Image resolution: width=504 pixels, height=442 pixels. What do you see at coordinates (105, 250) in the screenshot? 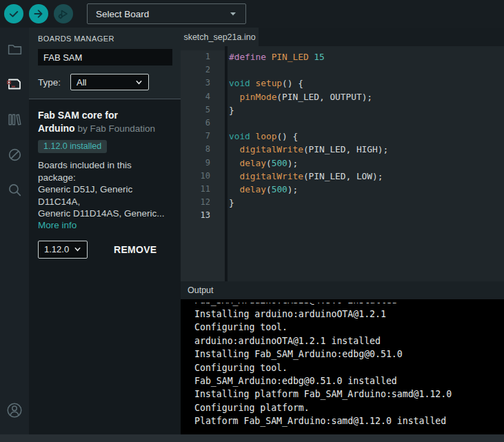
I see `board-card-actions: 1.12.0 REMOVE` at bounding box center [105, 250].